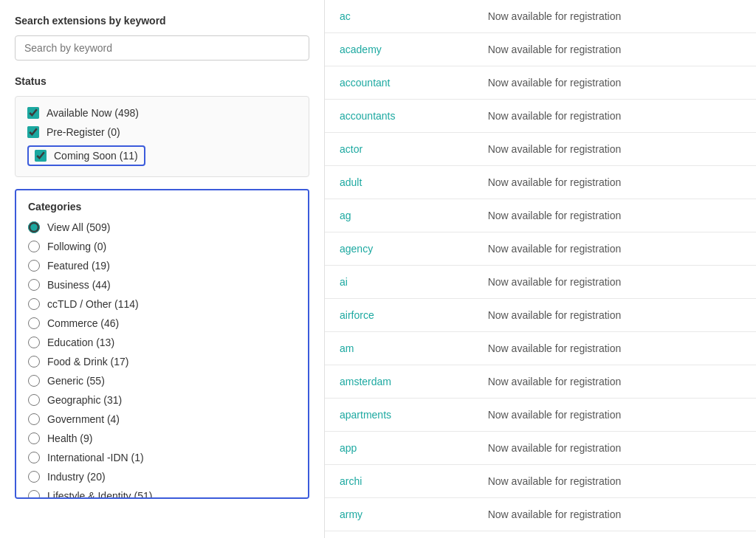 The height and width of the screenshot is (538, 756). Describe the element at coordinates (399, 515) in the screenshot. I see `domain-cell: army` at that location.